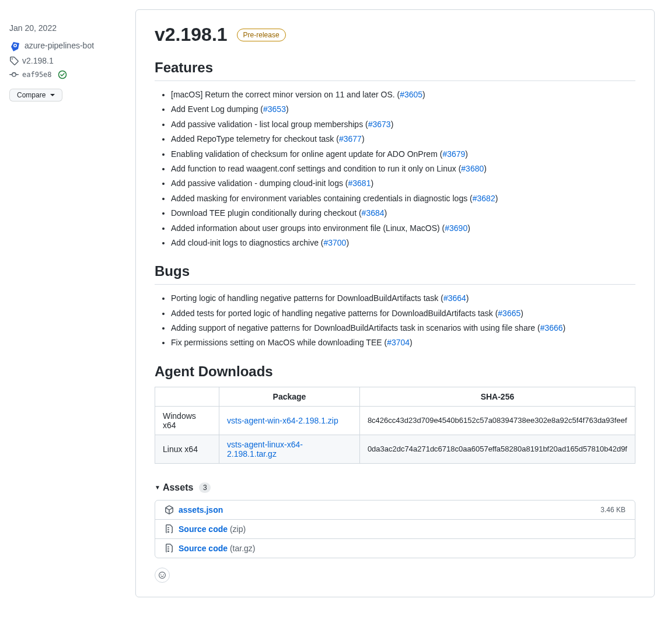 The width and height of the screenshot is (664, 644). I want to click on release-date: Jan 20, 2022, so click(68, 28).